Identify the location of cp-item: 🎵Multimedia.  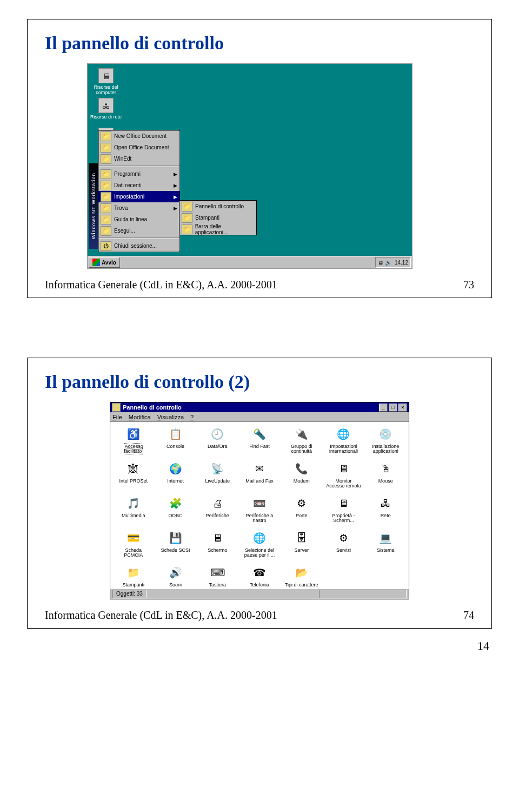
(134, 510).